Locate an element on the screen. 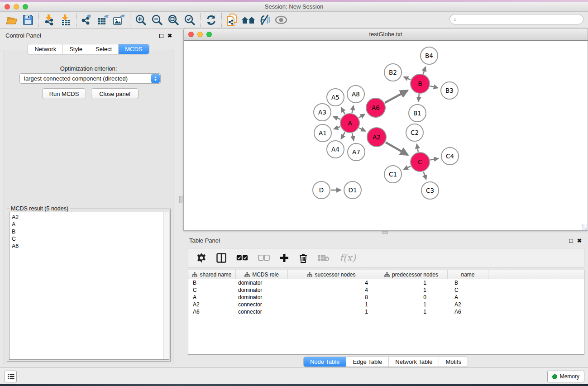 The image size is (588, 386). clone-network-button is located at coordinates (232, 20).